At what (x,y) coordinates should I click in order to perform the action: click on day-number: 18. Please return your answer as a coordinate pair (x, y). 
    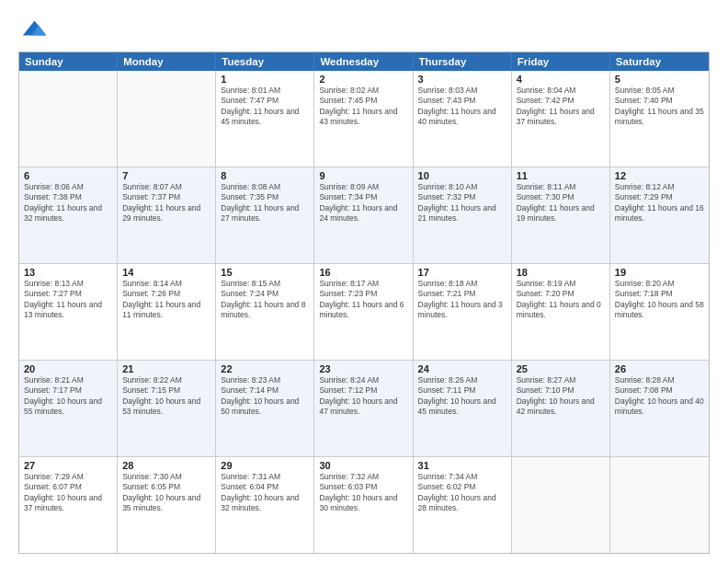
    Looking at the image, I should click on (561, 272).